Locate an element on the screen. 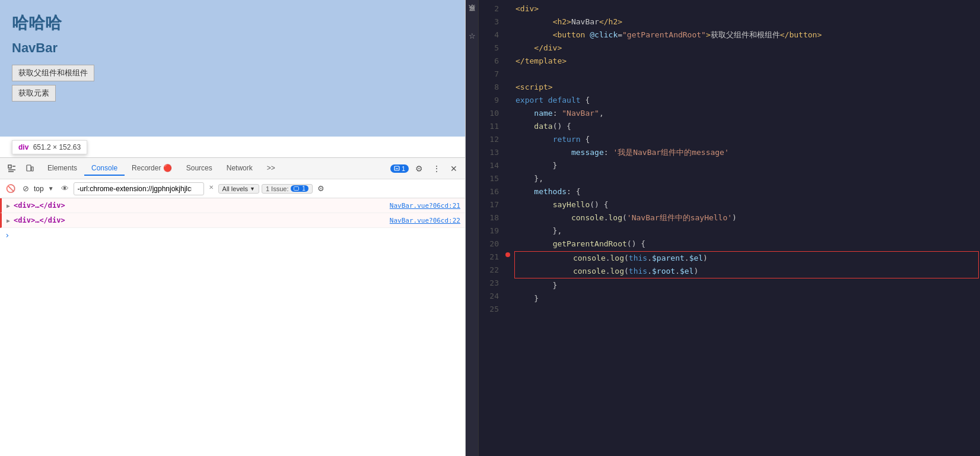  cursor-prompt: › is located at coordinates (7, 235).